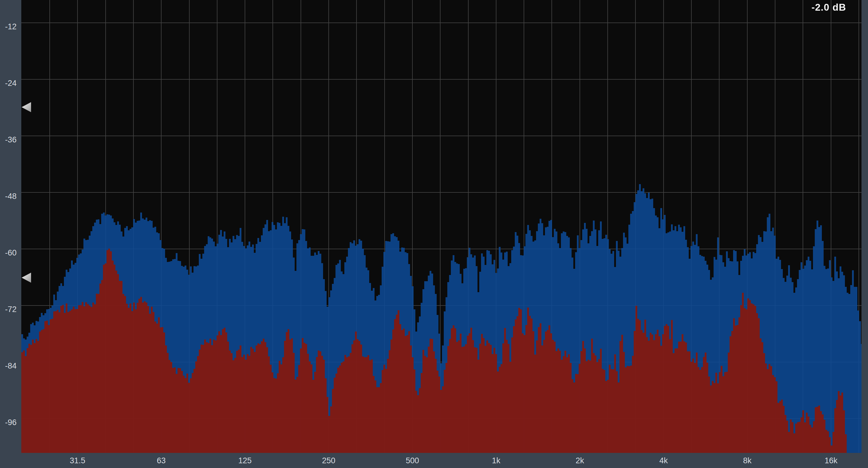 The height and width of the screenshot is (468, 868). What do you see at coordinates (11, 234) in the screenshot?
I see `y-axis-strip` at bounding box center [11, 234].